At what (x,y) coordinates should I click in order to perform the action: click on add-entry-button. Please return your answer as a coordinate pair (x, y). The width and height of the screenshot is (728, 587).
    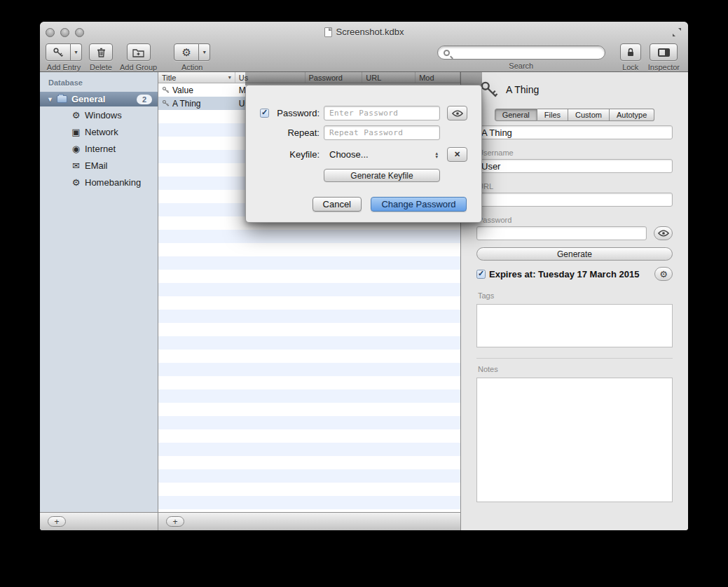
    Looking at the image, I should click on (58, 52).